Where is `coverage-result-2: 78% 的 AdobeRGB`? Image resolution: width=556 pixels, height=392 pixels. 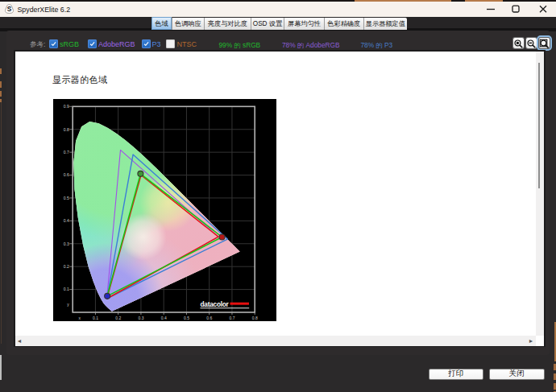
coverage-result-2: 78% 的 AdobeRGB is located at coordinates (311, 45).